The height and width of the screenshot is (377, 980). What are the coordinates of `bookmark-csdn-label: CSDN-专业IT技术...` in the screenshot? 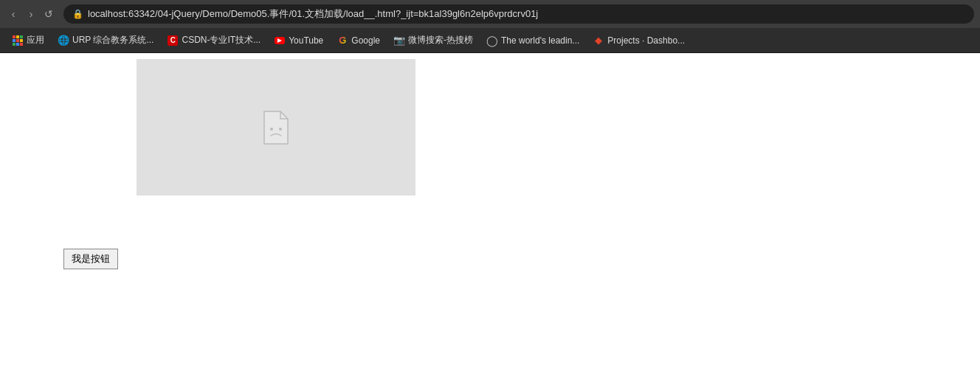 It's located at (221, 40).